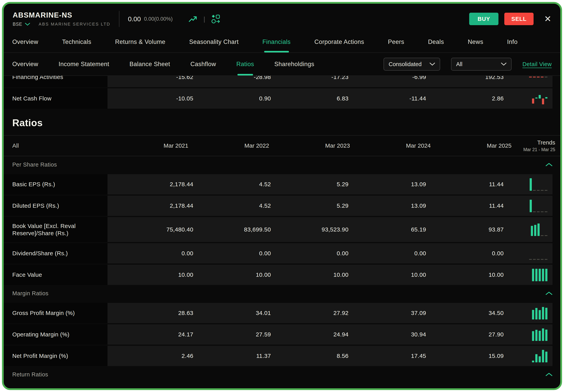  I want to click on value-cell: 27.90, so click(465, 335).